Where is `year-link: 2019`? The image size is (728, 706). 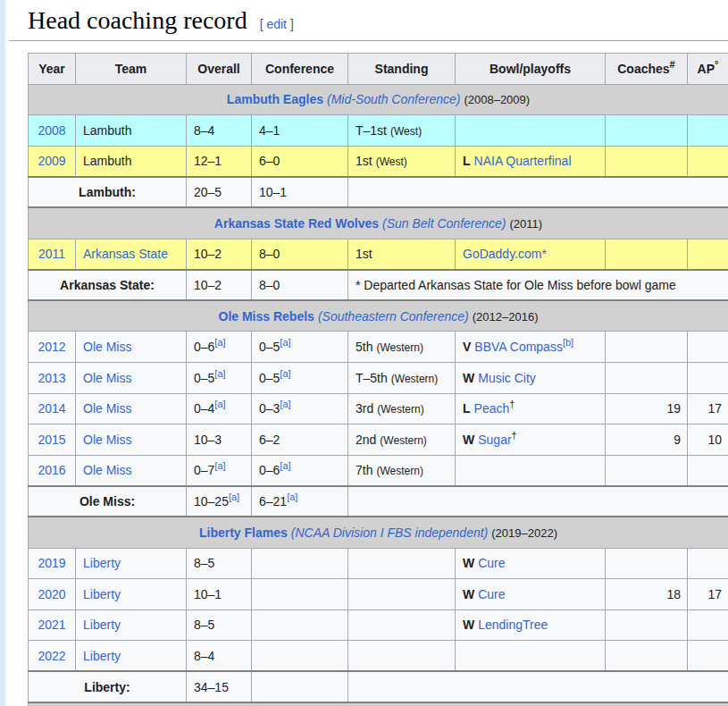 year-link: 2019 is located at coordinates (52, 563).